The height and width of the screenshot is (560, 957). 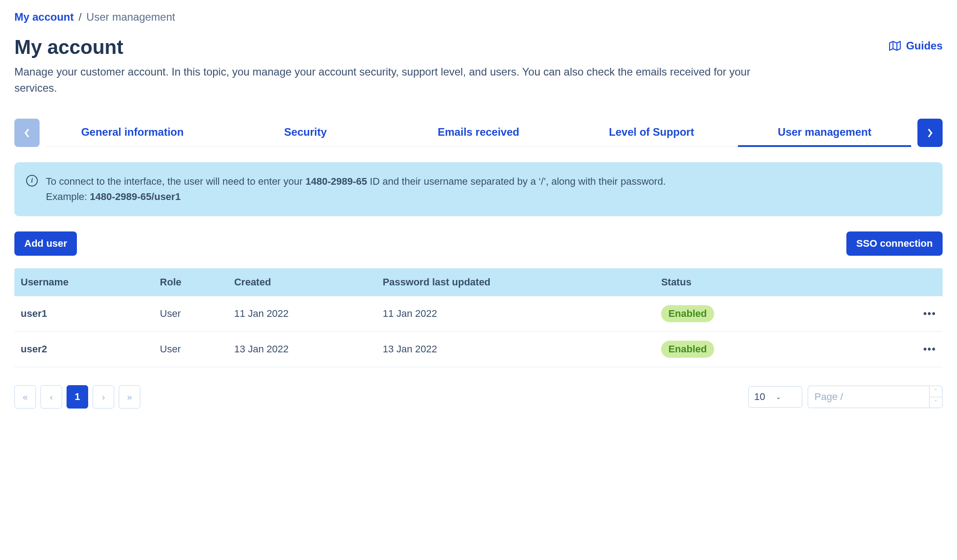 What do you see at coordinates (760, 397) in the screenshot?
I see `page-size-value: 10` at bounding box center [760, 397].